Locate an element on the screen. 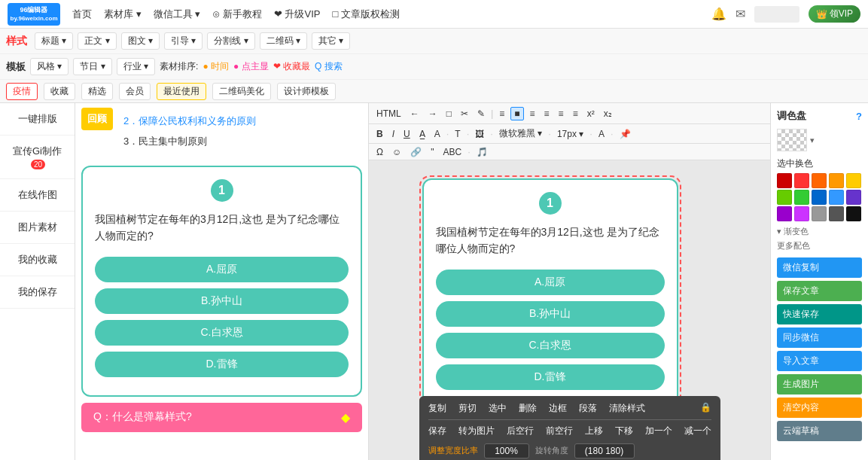 The width and height of the screenshot is (868, 460). tb-style: 风格 ▾ is located at coordinates (50, 66).